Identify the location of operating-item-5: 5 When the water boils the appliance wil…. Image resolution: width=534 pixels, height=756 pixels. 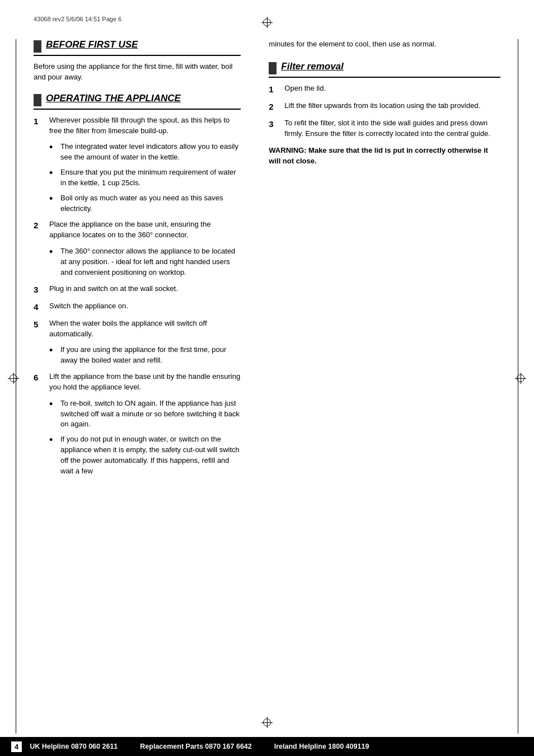
(137, 329).